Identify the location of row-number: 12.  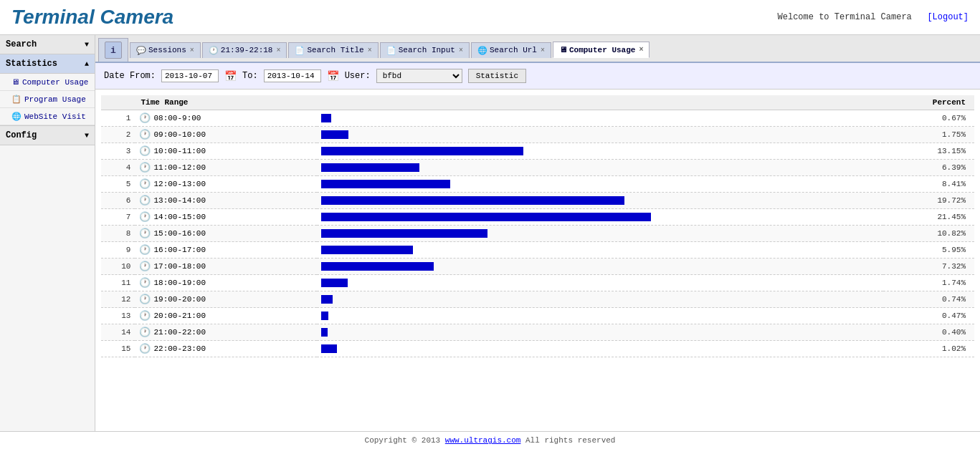
(118, 299).